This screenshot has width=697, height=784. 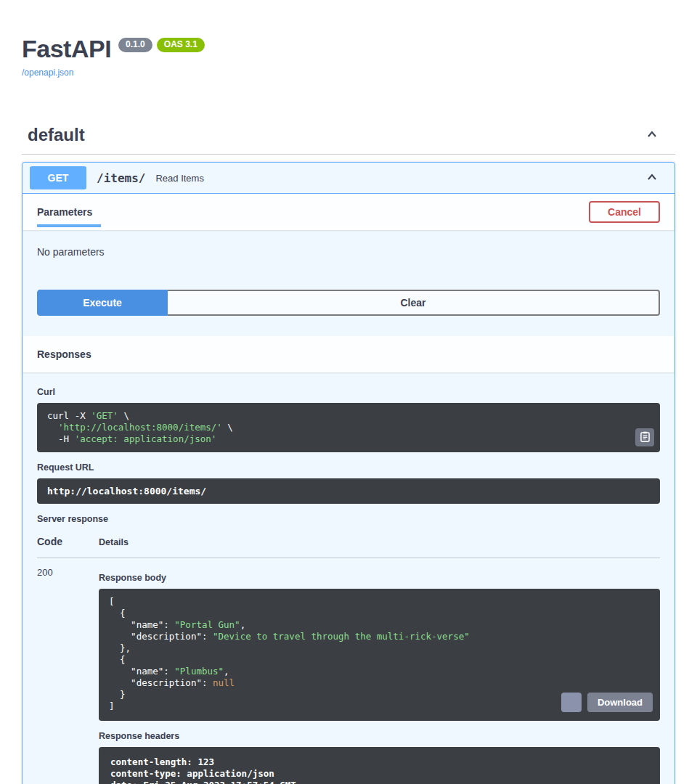 I want to click on openapi-spec-link: /openapi.json, so click(x=48, y=73).